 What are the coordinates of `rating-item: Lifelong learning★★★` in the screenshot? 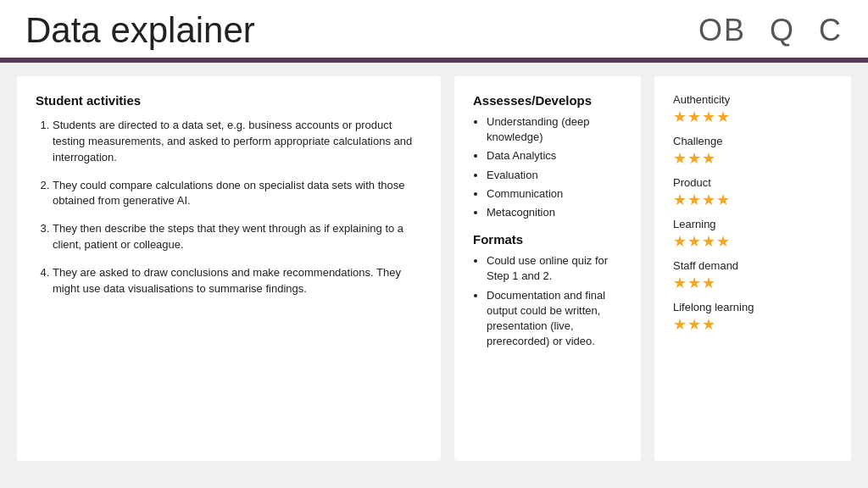 It's located at (753, 317).